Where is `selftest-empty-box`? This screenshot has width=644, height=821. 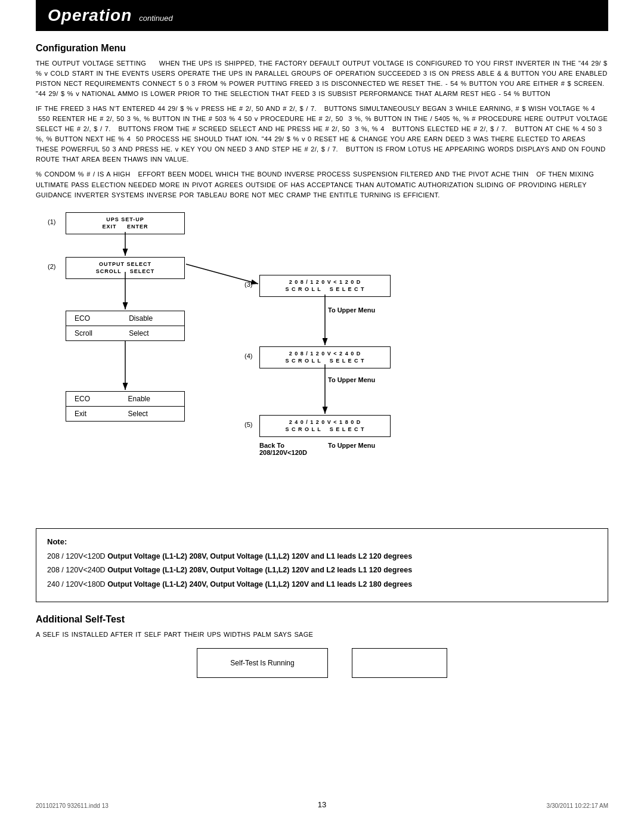 selftest-empty-box is located at coordinates (400, 663).